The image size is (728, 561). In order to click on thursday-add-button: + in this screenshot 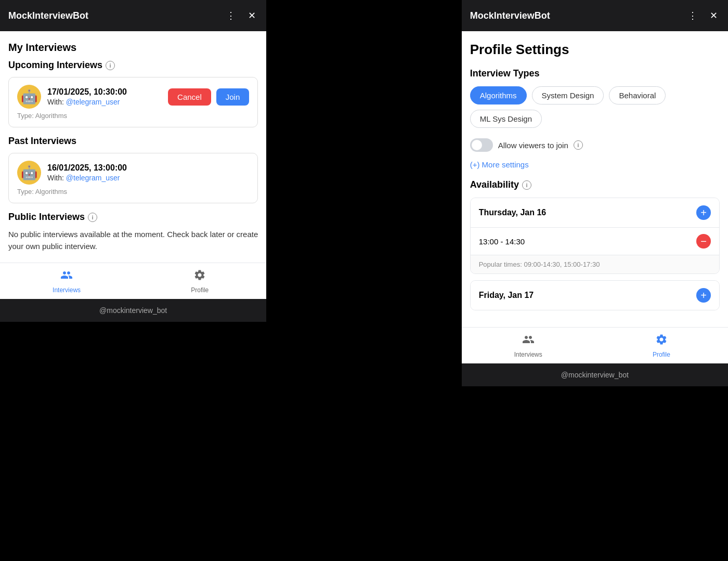, I will do `click(704, 213)`.